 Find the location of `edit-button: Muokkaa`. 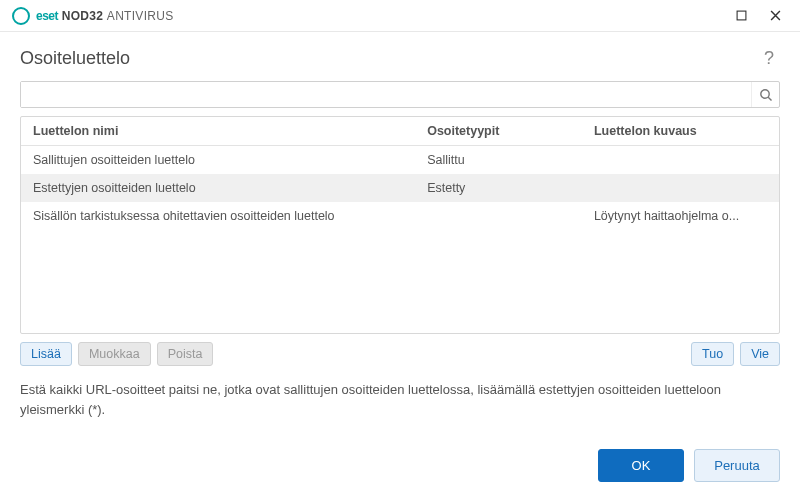

edit-button: Muokkaa is located at coordinates (114, 354).